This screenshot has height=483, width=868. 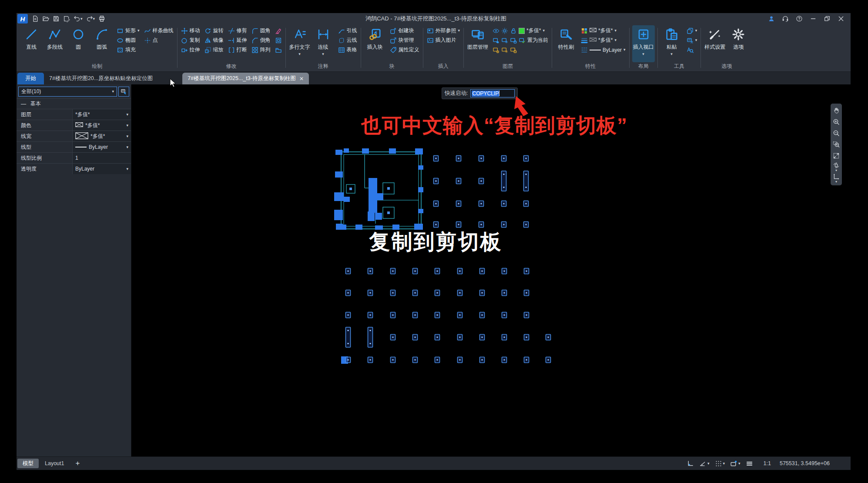 I want to click on ribbon-button-延伸: 延伸, so click(x=238, y=40).